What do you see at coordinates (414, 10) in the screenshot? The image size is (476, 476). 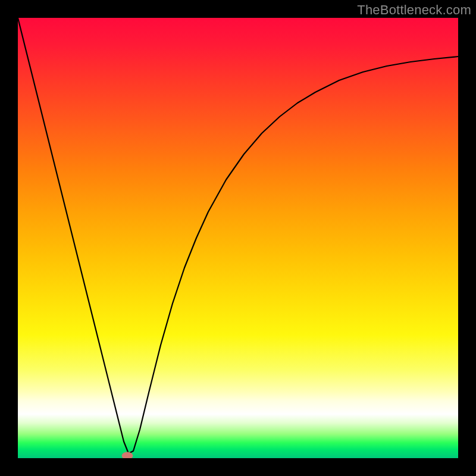 I see `watermark-text: TheBottleneck.com` at bounding box center [414, 10].